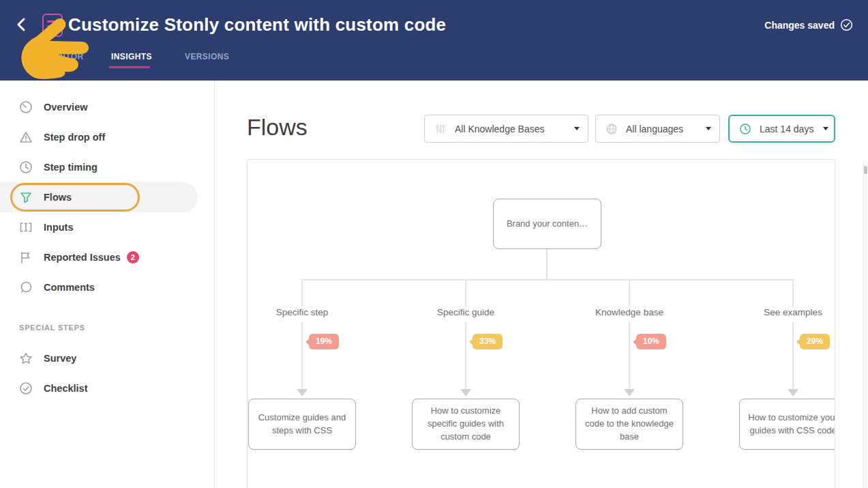 The width and height of the screenshot is (868, 488). I want to click on language-filter-value: All languages, so click(661, 129).